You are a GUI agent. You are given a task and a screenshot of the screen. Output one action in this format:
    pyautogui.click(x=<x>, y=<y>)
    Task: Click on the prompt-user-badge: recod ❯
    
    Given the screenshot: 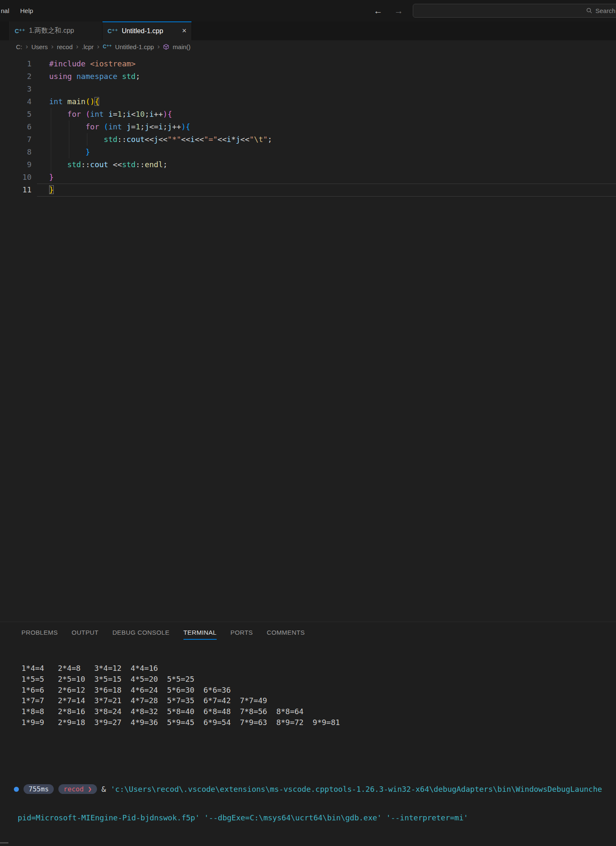 What is the action you would take?
    pyautogui.click(x=77, y=789)
    